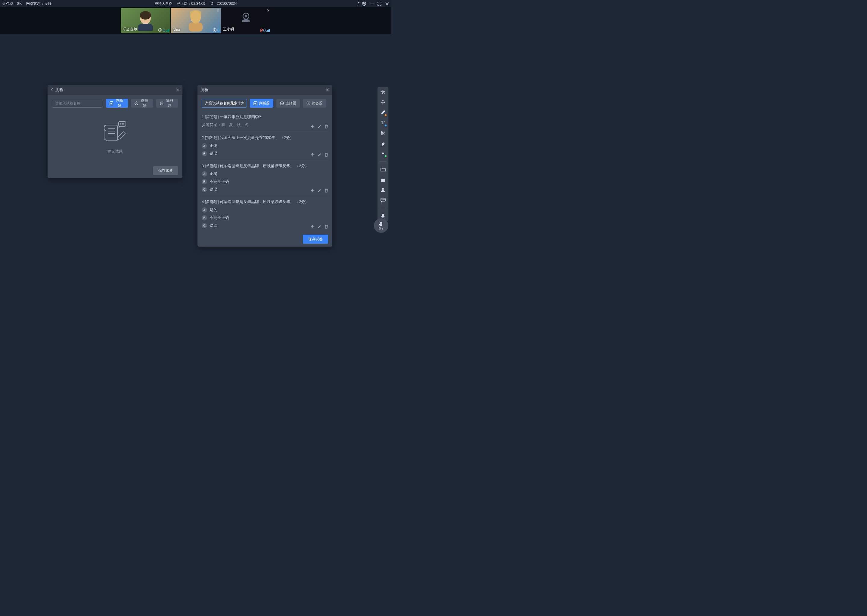 Image resolution: width=867 pixels, height=616 pixels. Describe the element at coordinates (383, 92) in the screenshot. I see `pointer-tool-icon` at that location.